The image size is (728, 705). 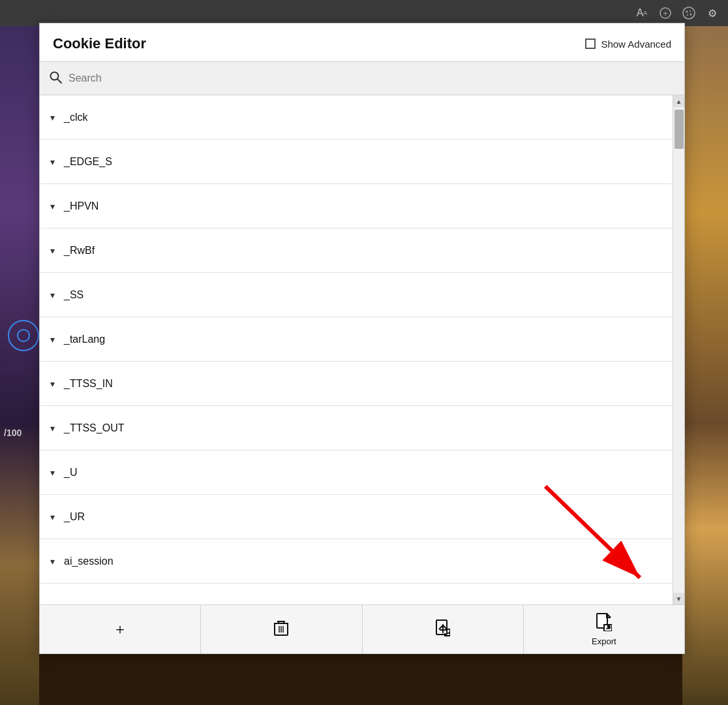 What do you see at coordinates (70, 473) in the screenshot?
I see `cookie-name-label: _U` at bounding box center [70, 473].